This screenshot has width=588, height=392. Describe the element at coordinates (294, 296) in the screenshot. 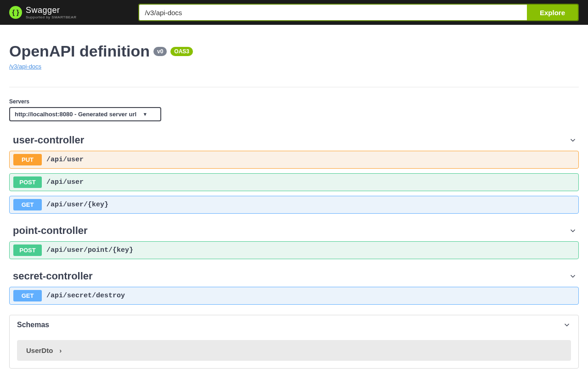

I see `operation-row: GET/api/secret/destroy` at that location.